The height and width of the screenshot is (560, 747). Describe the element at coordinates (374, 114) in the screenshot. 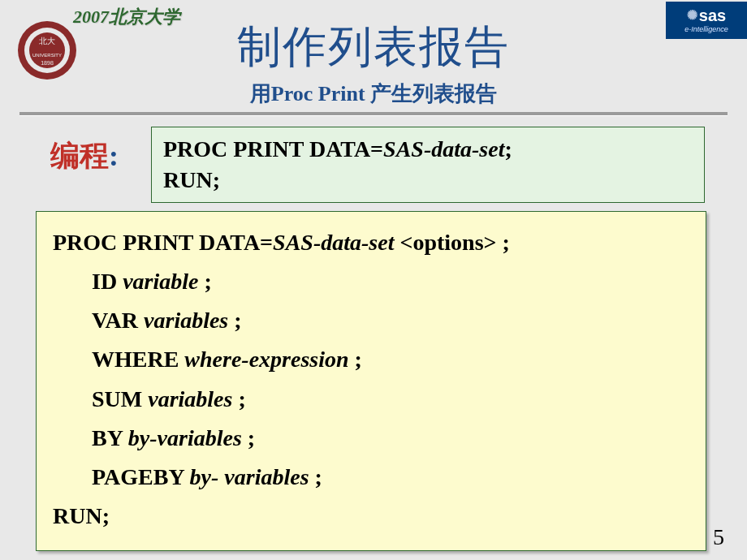

I see `header-divider` at that location.